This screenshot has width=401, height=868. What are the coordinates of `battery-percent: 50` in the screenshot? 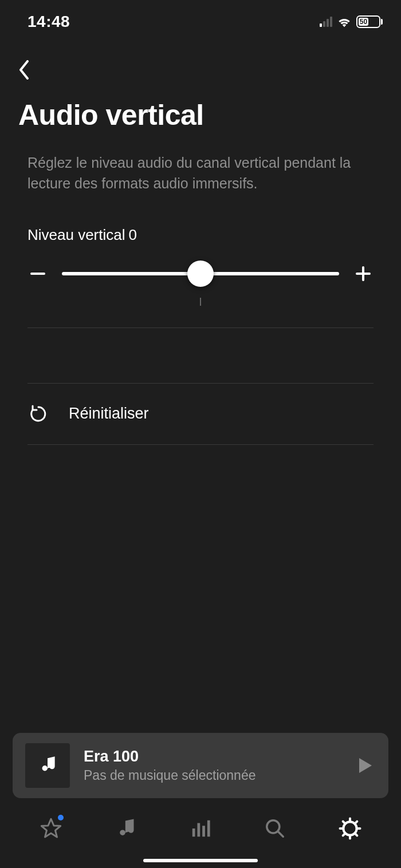 It's located at (363, 22).